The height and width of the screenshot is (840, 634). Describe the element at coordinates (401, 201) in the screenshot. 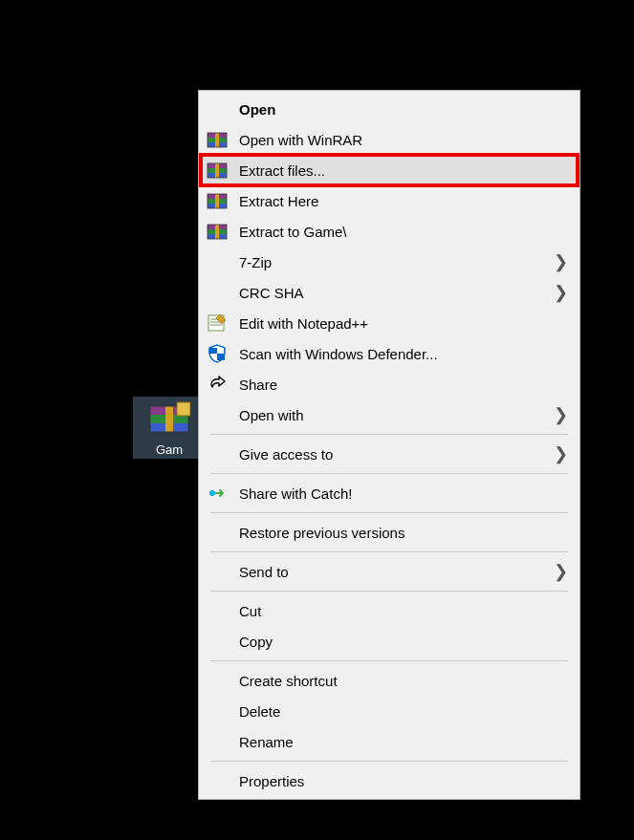

I see `menu-label: Extract Here` at that location.